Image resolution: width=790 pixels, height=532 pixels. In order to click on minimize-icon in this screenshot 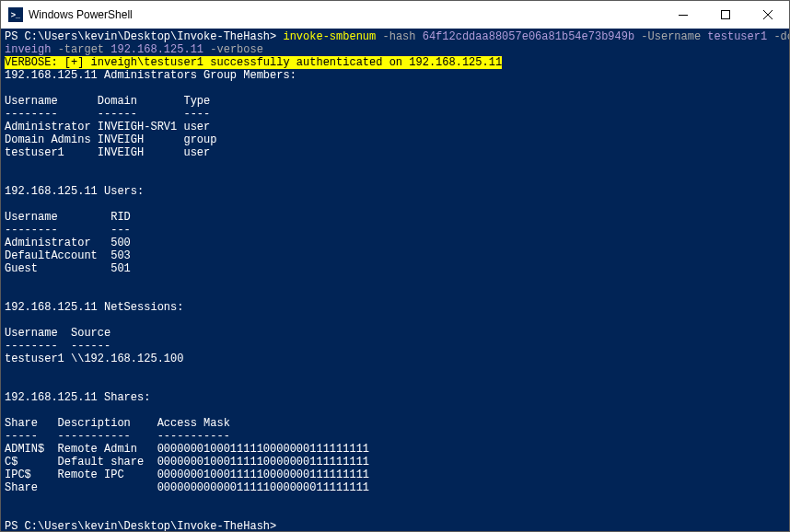, I will do `click(683, 15)`.